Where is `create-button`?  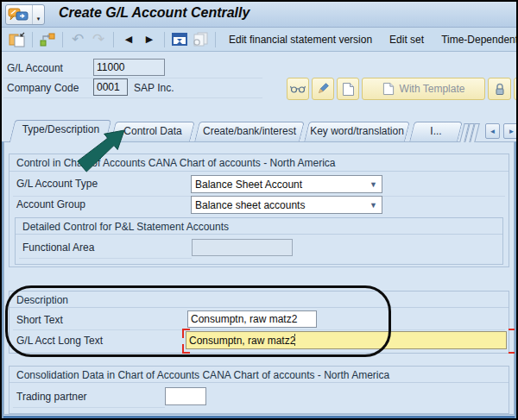
create-button is located at coordinates (348, 89).